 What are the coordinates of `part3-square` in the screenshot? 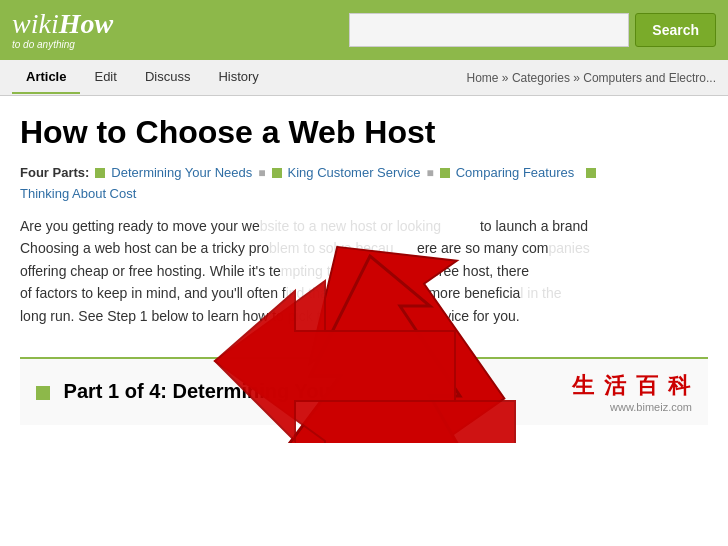 It's located at (445, 173).